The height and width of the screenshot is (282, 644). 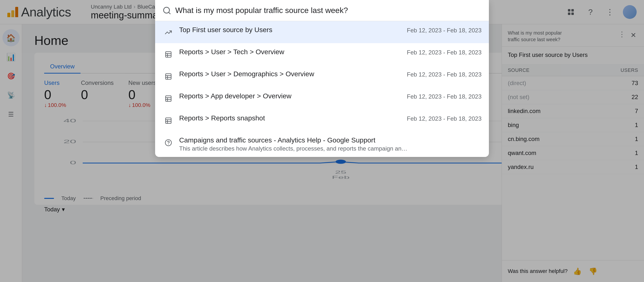 What do you see at coordinates (330, 149) in the screenshot?
I see `result-subtitle-6: This article describes how Analytics col…` at bounding box center [330, 149].